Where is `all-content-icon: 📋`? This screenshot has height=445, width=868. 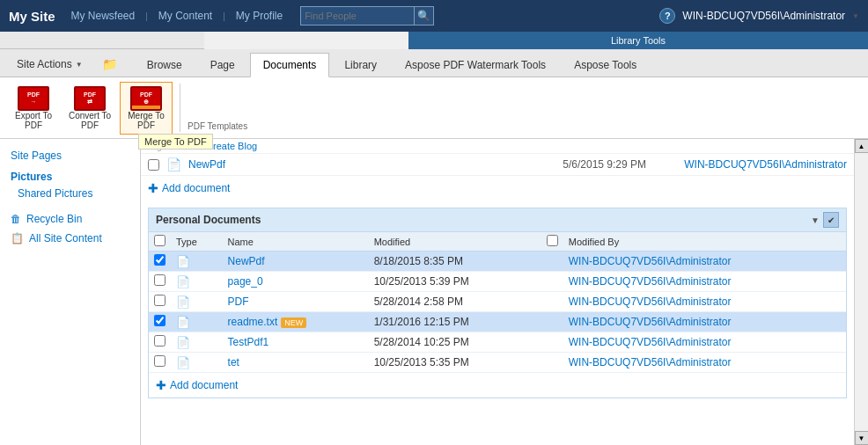
all-content-icon: 📋 is located at coordinates (18, 238).